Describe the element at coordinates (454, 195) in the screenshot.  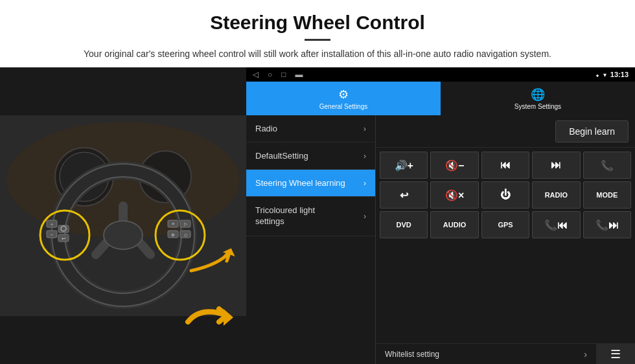
I see `mute-button: 🔇×` at that location.